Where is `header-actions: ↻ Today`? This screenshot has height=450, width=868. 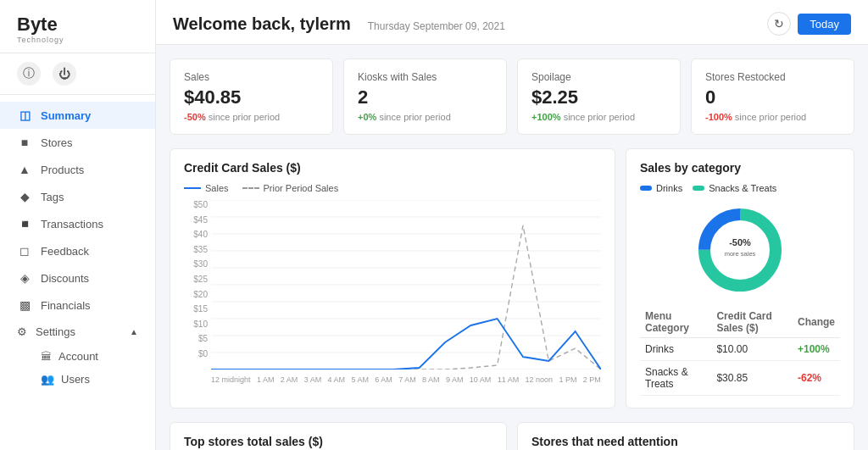 header-actions: ↻ Today is located at coordinates (809, 24).